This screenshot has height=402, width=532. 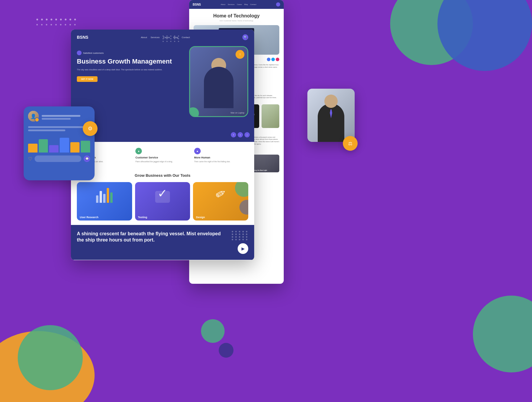 I want to click on service-customer-desc: Flare silhouetted the jagged edge of a w…, so click(x=163, y=161).